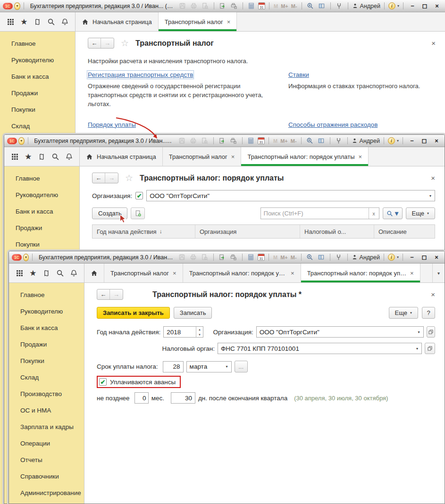  What do you see at coordinates (112, 124) in the screenshot?
I see `link-payment-order: Порядок уплаты` at bounding box center [112, 124].